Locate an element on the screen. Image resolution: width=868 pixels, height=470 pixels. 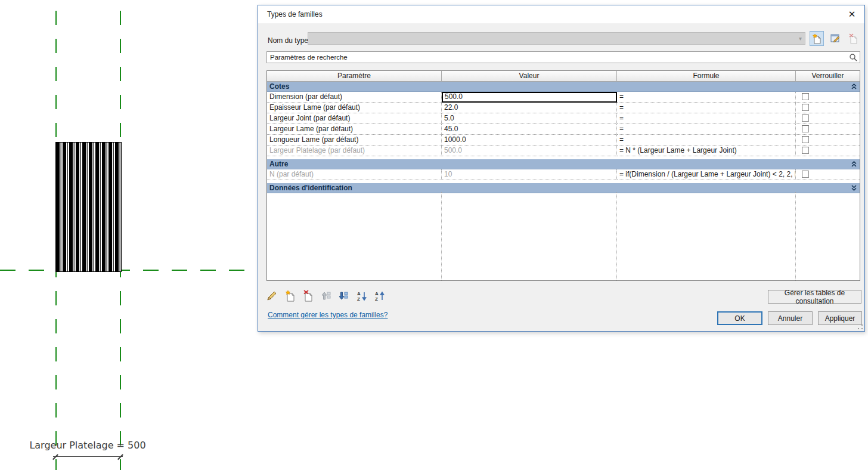
close-icon: ✕ is located at coordinates (852, 14).